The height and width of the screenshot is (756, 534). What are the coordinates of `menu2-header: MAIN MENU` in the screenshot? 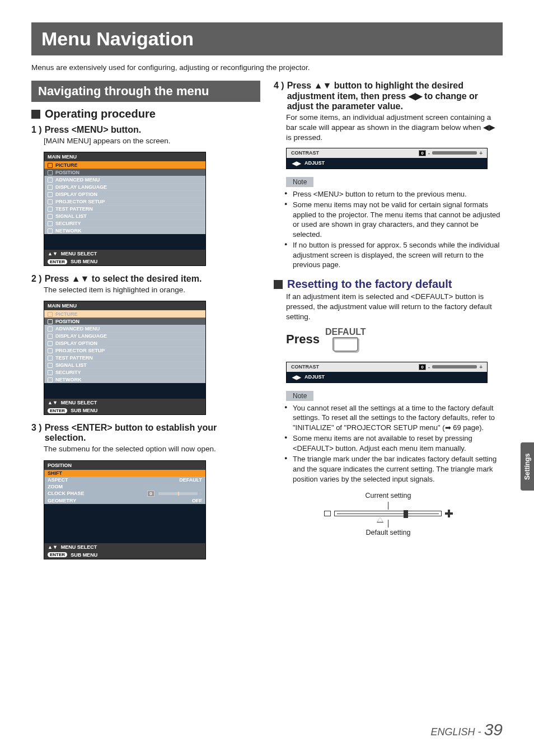 It's located at (125, 306).